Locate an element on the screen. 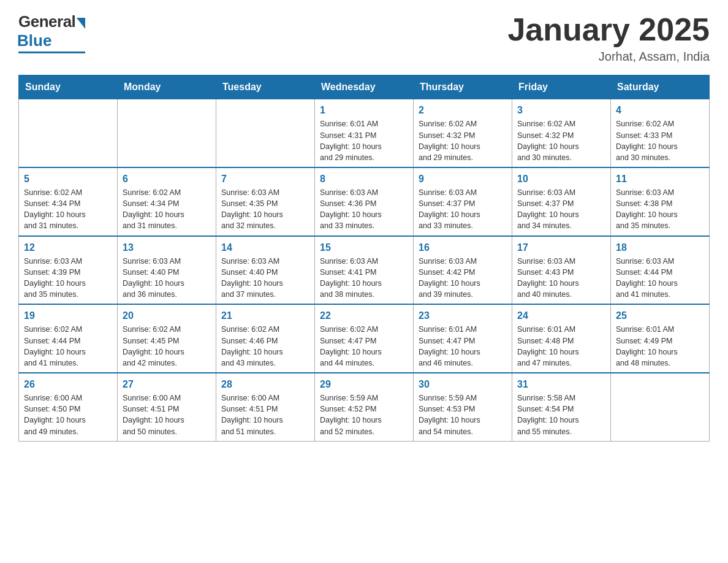  calendar-cell: 31Sunrise: 5:58 AM Sunset: 4:54 PM Dayli… is located at coordinates (561, 407).